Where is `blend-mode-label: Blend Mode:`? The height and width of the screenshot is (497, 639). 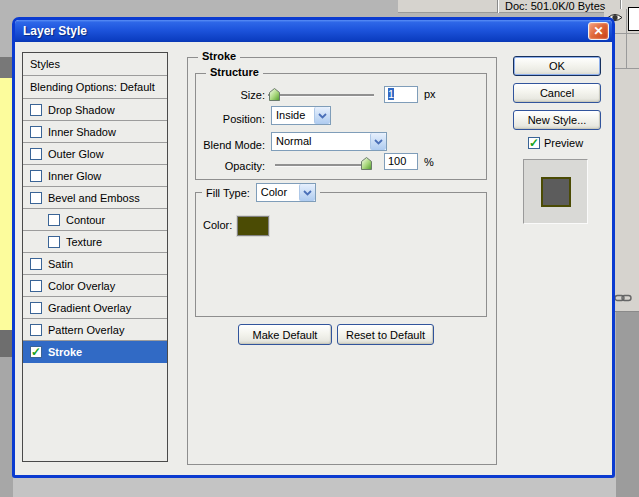
blend-mode-label: Blend Mode: is located at coordinates (225, 145).